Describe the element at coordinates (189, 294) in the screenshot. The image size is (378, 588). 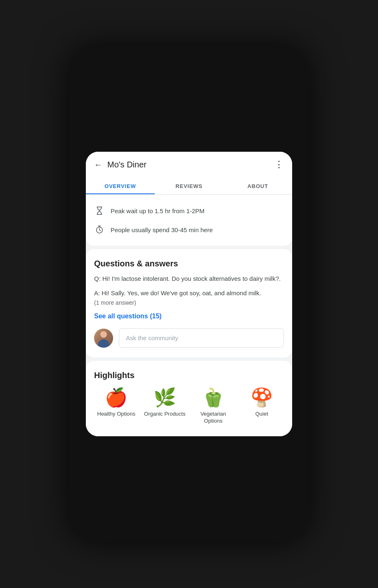
I see `qa-answer: A: Hi! Sally. Yes, we do! We've got soy,…` at that location.